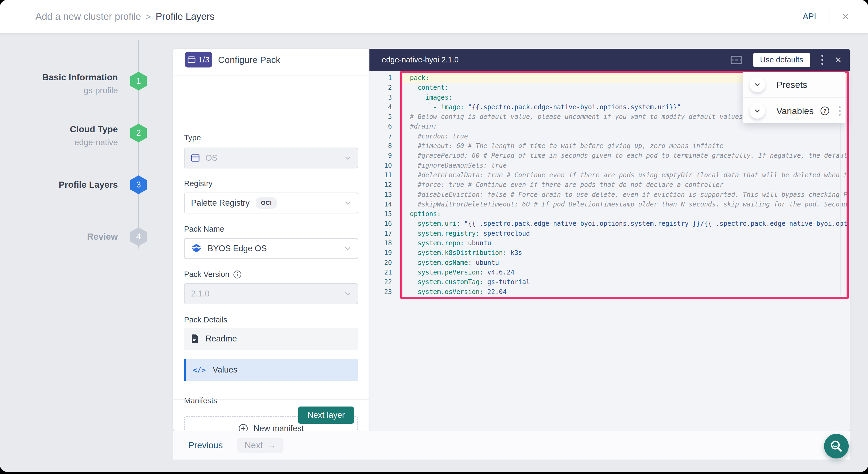 The width and height of the screenshot is (868, 474). What do you see at coordinates (381, 204) in the screenshot?
I see `line-number: 14` at bounding box center [381, 204].